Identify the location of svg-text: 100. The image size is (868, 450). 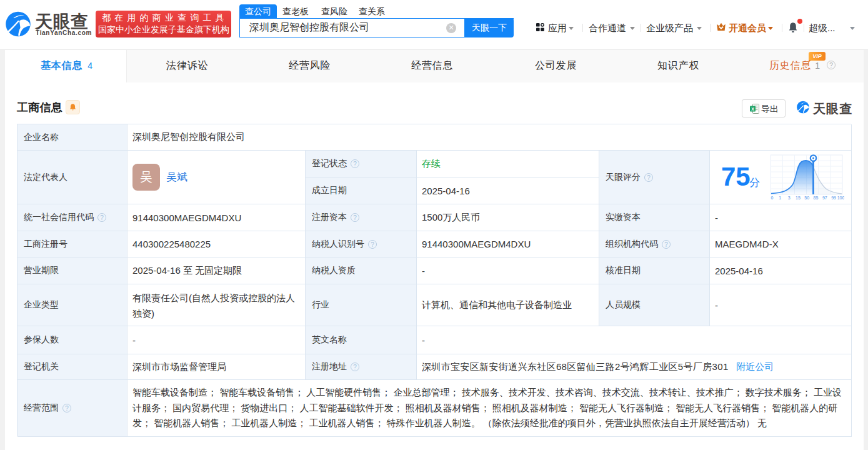
(841, 198).